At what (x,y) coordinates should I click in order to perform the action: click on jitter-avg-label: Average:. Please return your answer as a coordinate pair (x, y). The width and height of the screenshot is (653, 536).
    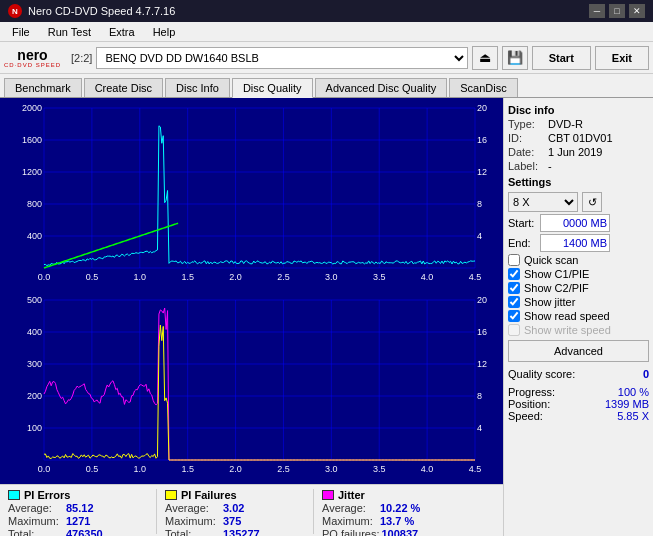
    Looking at the image, I should click on (350, 508).